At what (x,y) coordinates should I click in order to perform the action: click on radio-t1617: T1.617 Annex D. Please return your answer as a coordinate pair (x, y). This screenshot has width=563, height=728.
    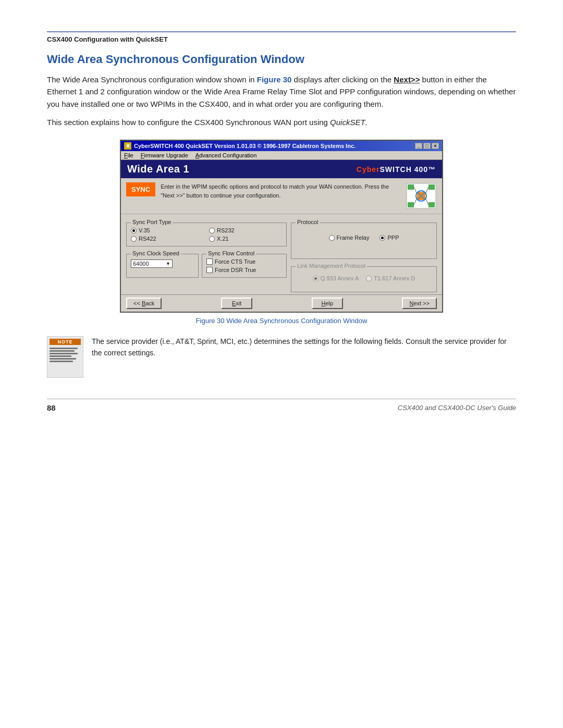
    Looking at the image, I should click on (390, 278).